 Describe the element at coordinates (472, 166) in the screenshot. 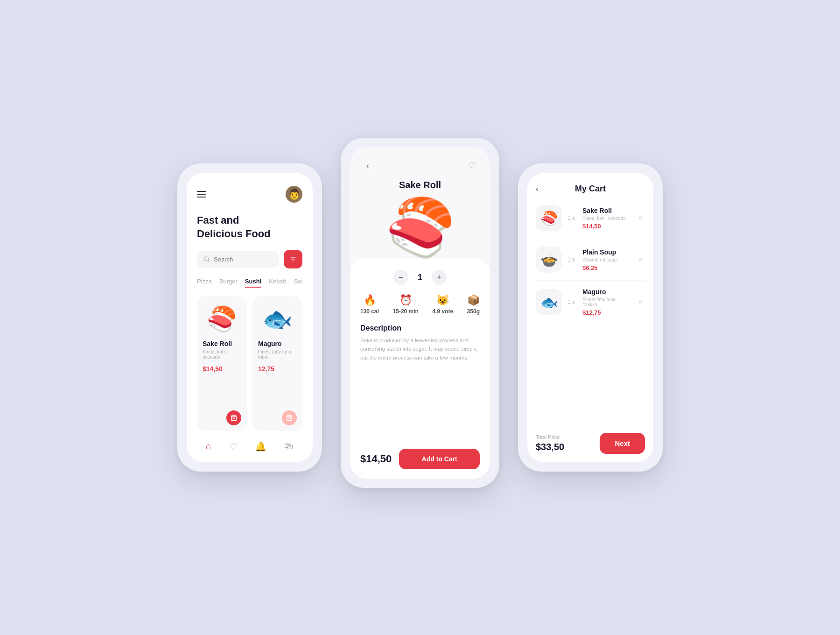

I see `favorite-button: ♡` at that location.